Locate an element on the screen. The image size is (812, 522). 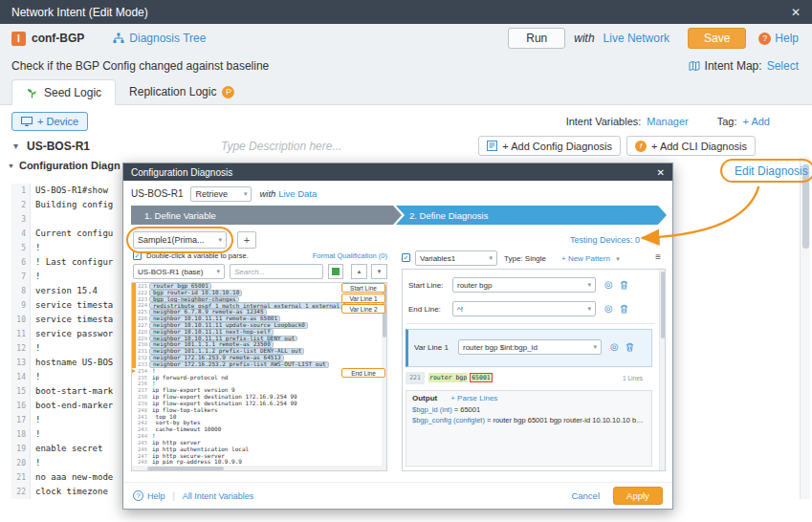
help-question-icon: ? is located at coordinates (138, 495).